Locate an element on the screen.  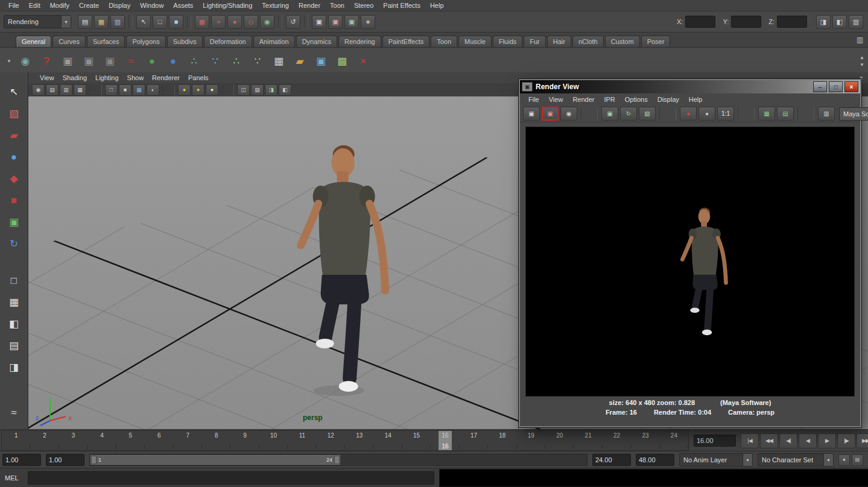
snap-plane-icon: ◇ is located at coordinates (251, 22).